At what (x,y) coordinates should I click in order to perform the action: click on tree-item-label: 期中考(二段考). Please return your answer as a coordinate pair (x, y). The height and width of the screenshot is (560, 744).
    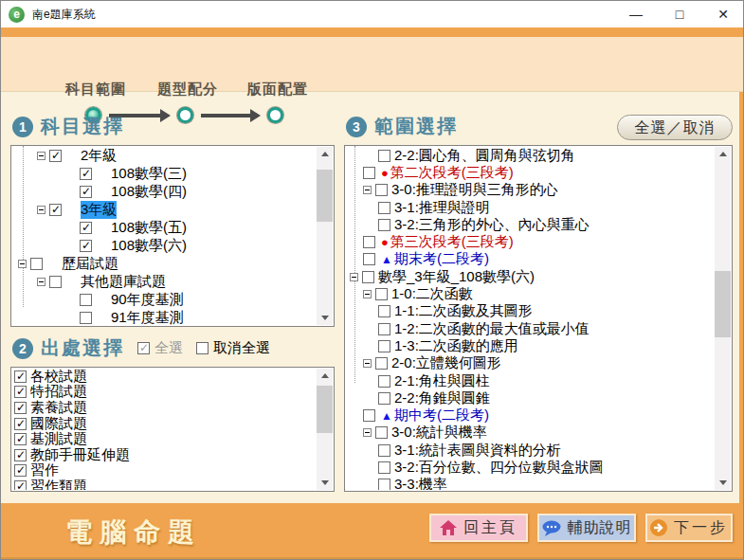
    Looking at the image, I should click on (442, 415).